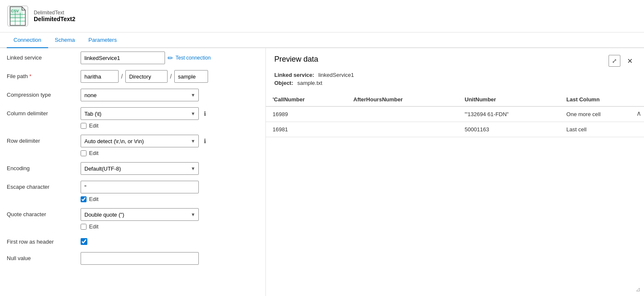  Describe the element at coordinates (140, 114) in the screenshot. I see `column-delimiter-select-wrap: Tab (\t) Comma (,) Pipe (|) ▼` at that location.